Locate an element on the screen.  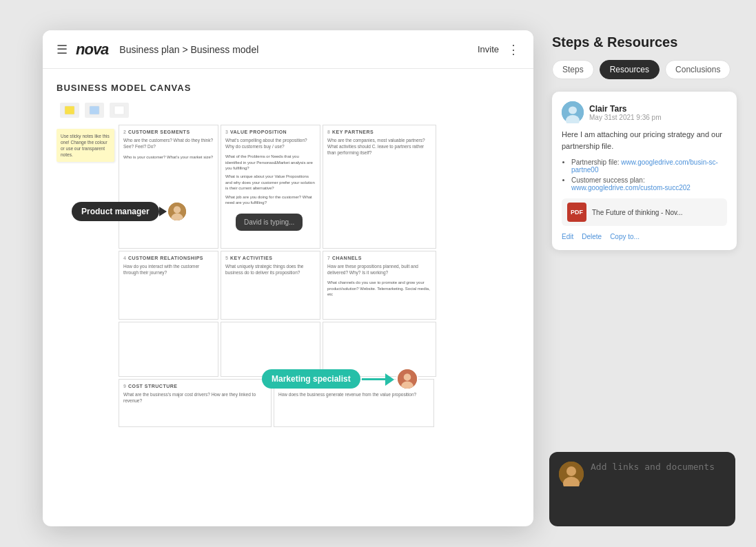
logo: nova is located at coordinates (92, 50).